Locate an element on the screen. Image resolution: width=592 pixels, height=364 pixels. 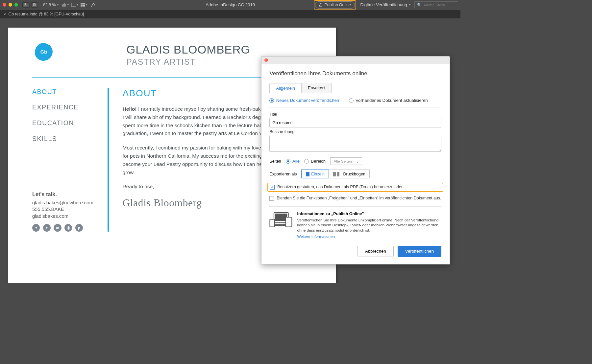
close-tab-icon: × is located at coordinates (5, 14).